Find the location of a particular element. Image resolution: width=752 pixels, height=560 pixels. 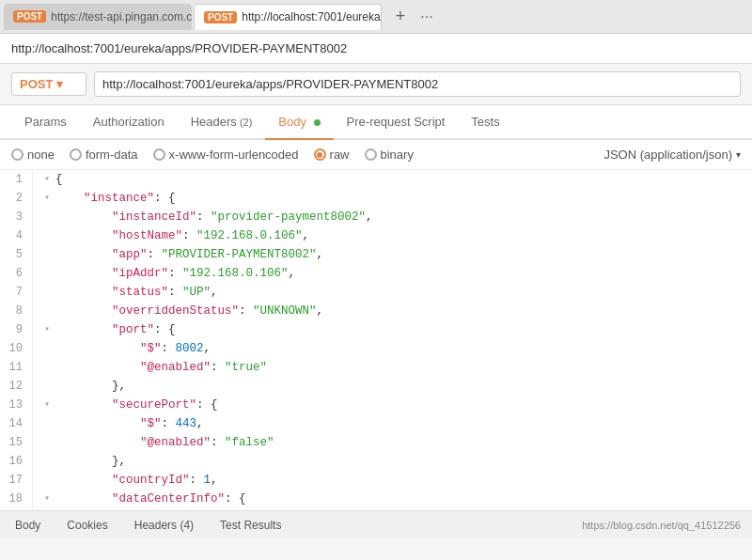

line-number: 12 is located at coordinates (17, 386).